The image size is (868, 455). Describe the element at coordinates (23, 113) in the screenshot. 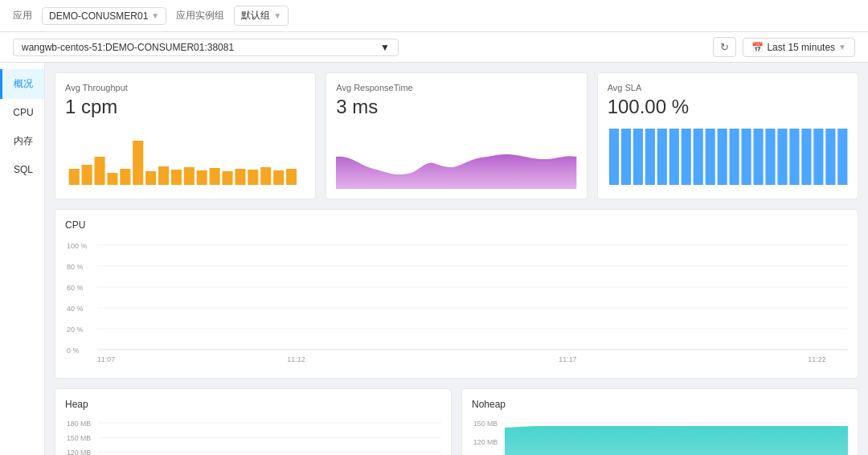

I see `sidebar-item-cpu: CPU` at that location.